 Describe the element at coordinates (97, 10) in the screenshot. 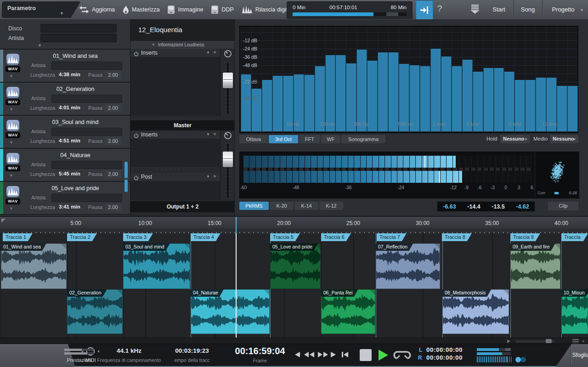

I see `toolbar-button-aggiorna: Aggiorna` at that location.